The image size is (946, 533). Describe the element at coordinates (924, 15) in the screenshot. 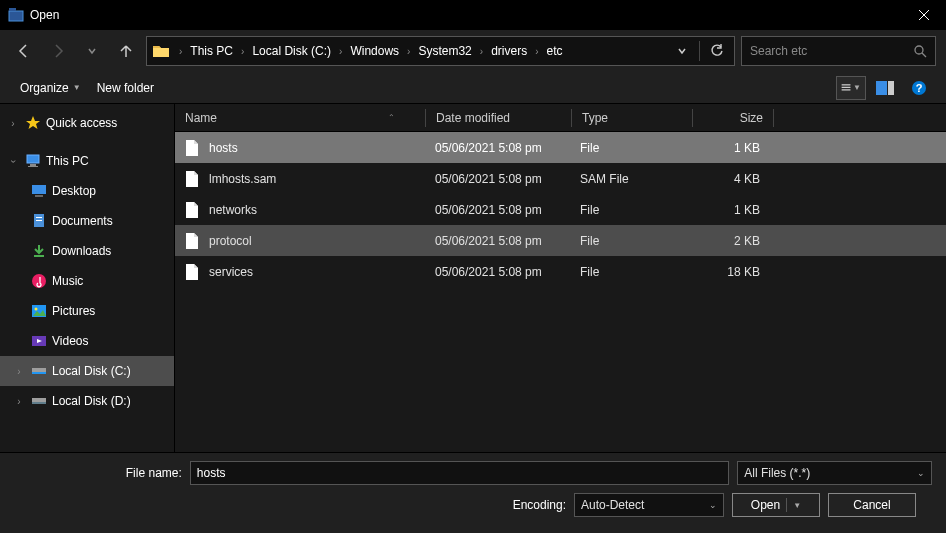

I see `close-button` at that location.